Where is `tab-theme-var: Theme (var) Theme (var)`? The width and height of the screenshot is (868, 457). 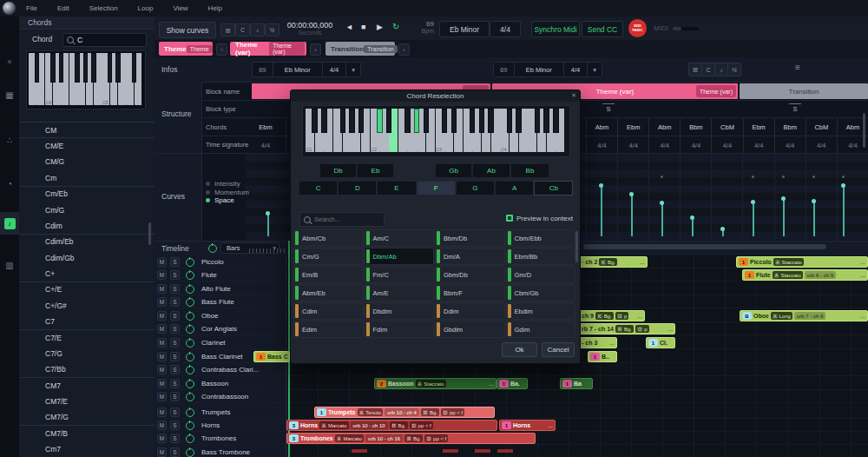 tab-theme-var: Theme (var) Theme (var) is located at coordinates (268, 49).